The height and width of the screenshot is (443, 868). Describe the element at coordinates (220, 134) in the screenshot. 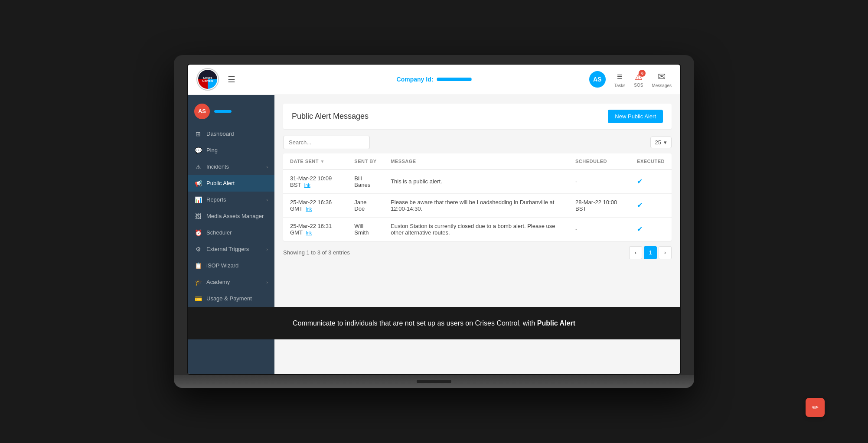

I see `sidebar-item-label: Dashboard` at that location.